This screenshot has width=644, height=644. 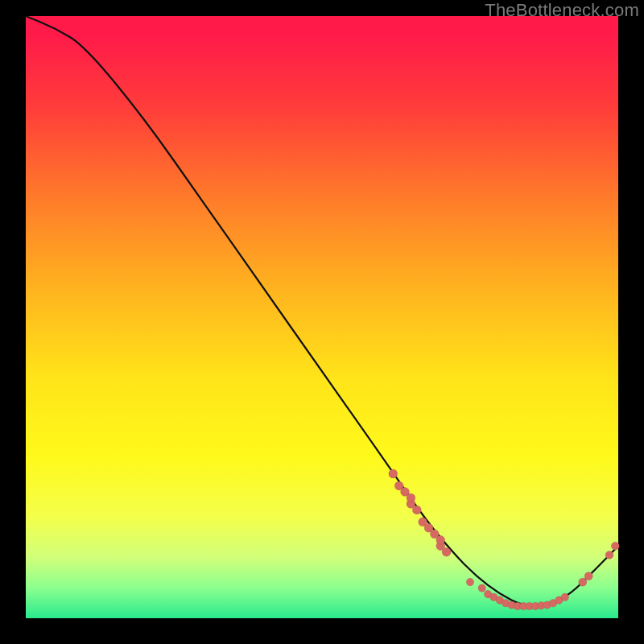 What do you see at coordinates (504, 539) in the screenshot?
I see `data-points` at bounding box center [504, 539].